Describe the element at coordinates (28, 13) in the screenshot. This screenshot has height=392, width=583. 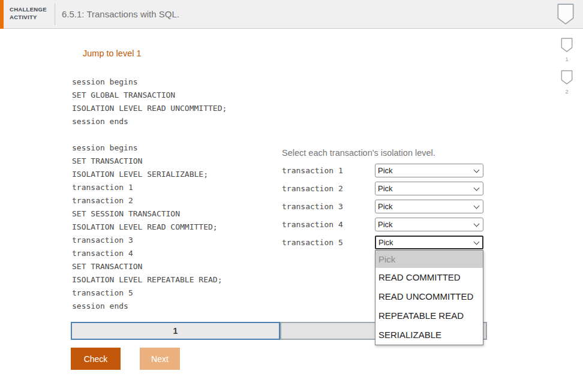
I see `challenge-activity-badge: CHALLENGE ACTIVITY` at that location.